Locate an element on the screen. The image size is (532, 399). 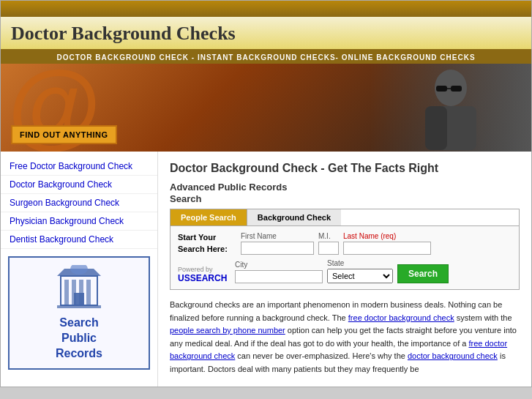
hero-person is located at coordinates (451, 108).